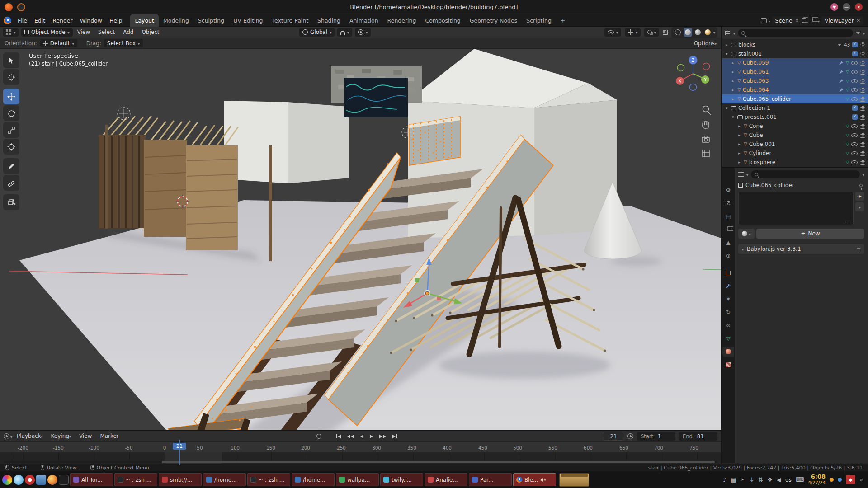 Image resolution: width=868 pixels, height=488 pixels. I want to click on menu-object: Object, so click(150, 33).